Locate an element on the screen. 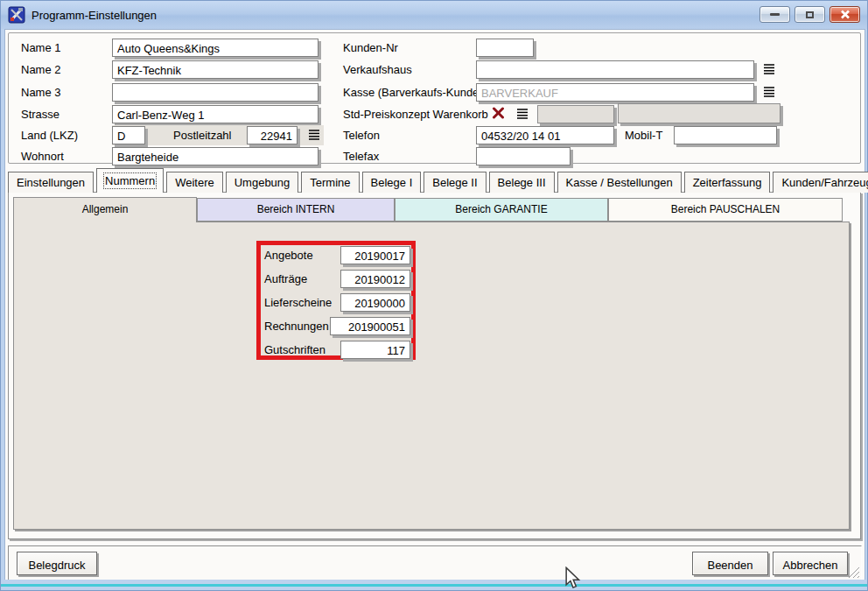  tab-belege-1: Belege I is located at coordinates (392, 182).